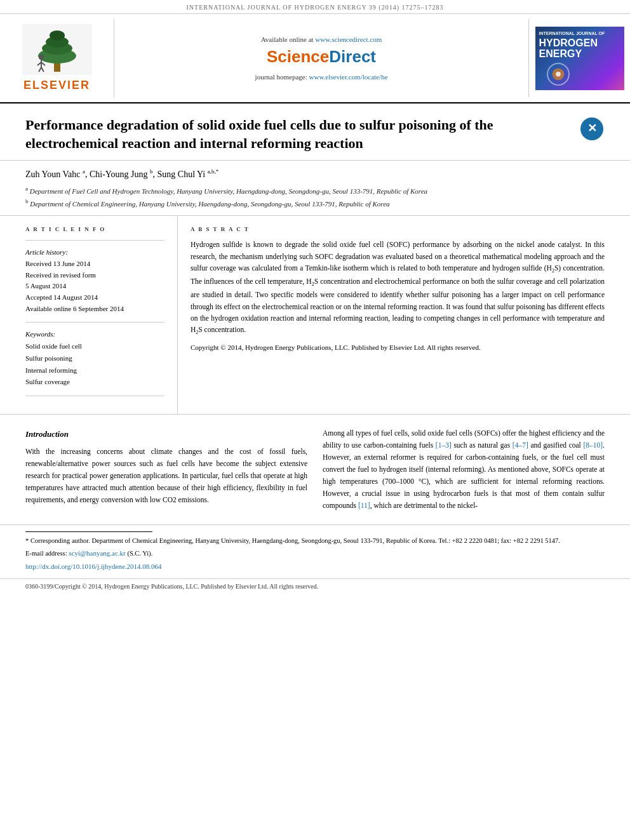 The height and width of the screenshot is (840, 630). I want to click on affiliation-a: a Department of Fuel Cell and Hydrogen T…, so click(315, 190).